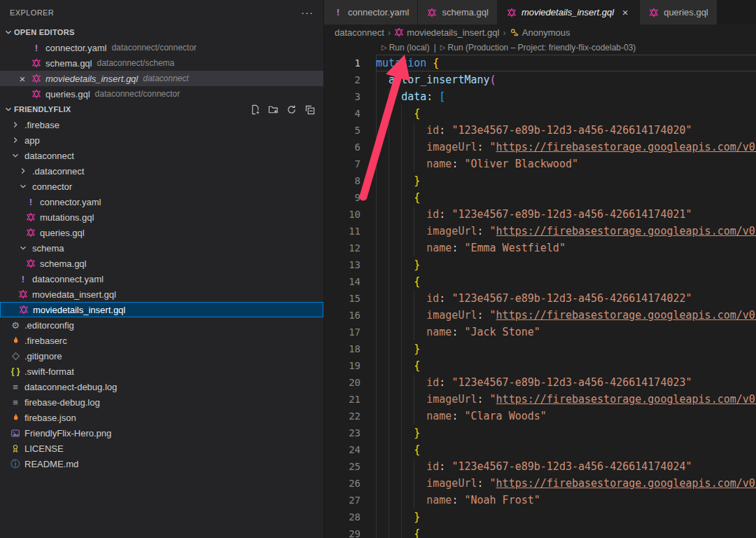 The height and width of the screenshot is (538, 756). What do you see at coordinates (162, 13) in the screenshot?
I see `explorer-title-row: EXPLORER ···` at bounding box center [162, 13].